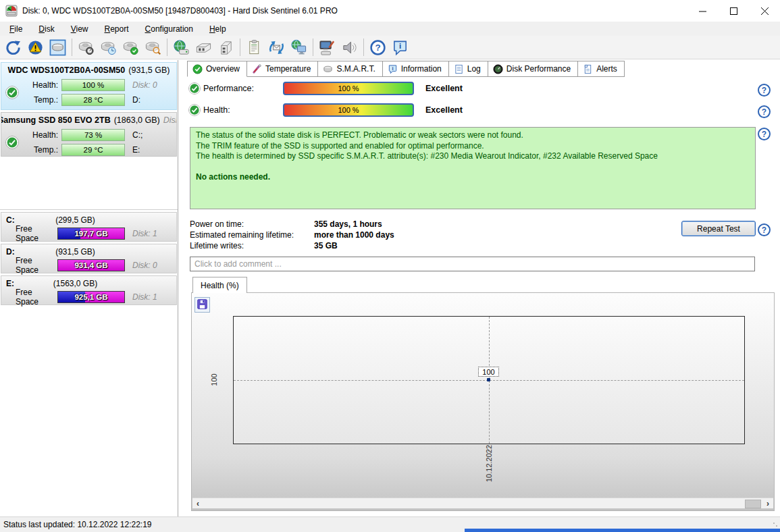 The width and height of the screenshot is (780, 532). Describe the element at coordinates (764, 11) in the screenshot. I see `close-icon` at that location.